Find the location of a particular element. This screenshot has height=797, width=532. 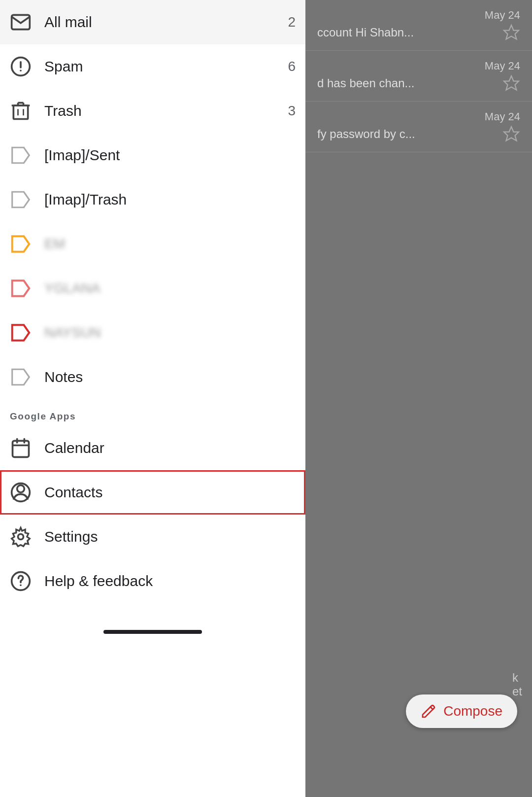

sidebar-item-all-mail: All mail 2 is located at coordinates (153, 22).